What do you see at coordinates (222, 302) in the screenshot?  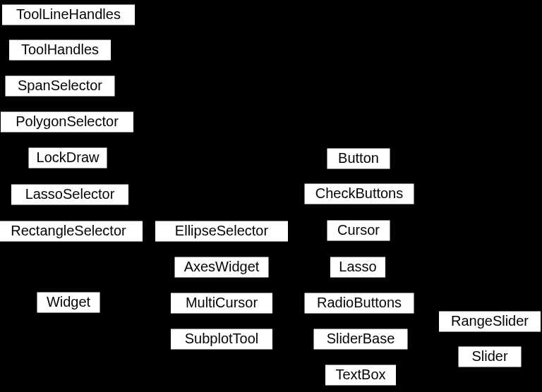 I see `class-node-label: MultiCursor` at bounding box center [222, 302].